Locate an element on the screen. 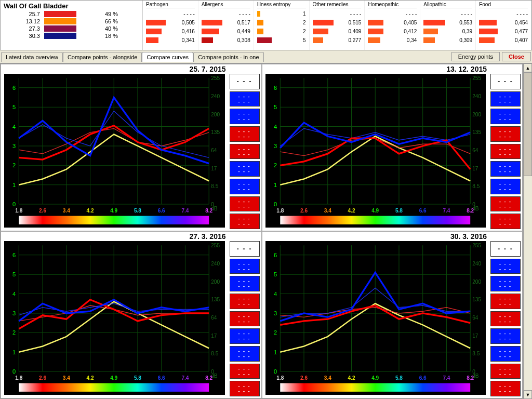 The image size is (532, 399). svg-text: 3 is located at coordinates (14, 313).